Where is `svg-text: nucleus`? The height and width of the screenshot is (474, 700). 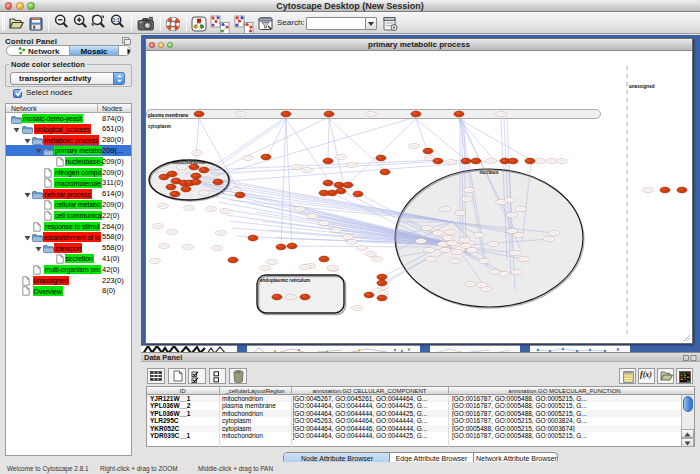 svg-text: nucleus is located at coordinates (490, 172).